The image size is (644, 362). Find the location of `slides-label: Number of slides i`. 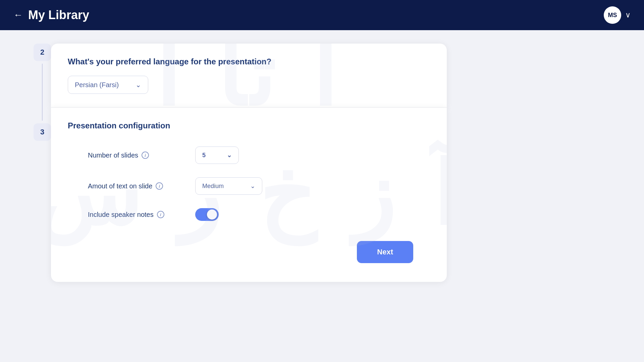

slides-label: Number of slides i is located at coordinates (142, 156).